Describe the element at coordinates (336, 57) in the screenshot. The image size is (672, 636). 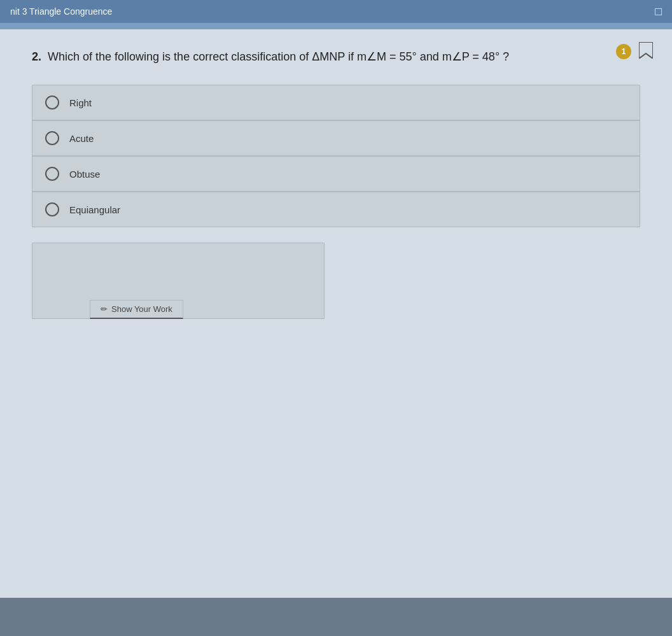
I see `question-container: 2. Which of the following is the correct…` at that location.